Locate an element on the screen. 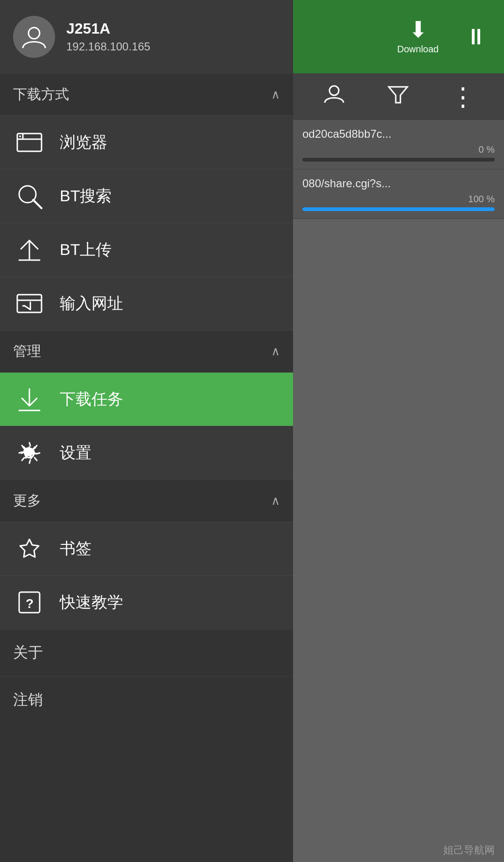 The image size is (504, 862). bookmark-icon is located at coordinates (29, 549).